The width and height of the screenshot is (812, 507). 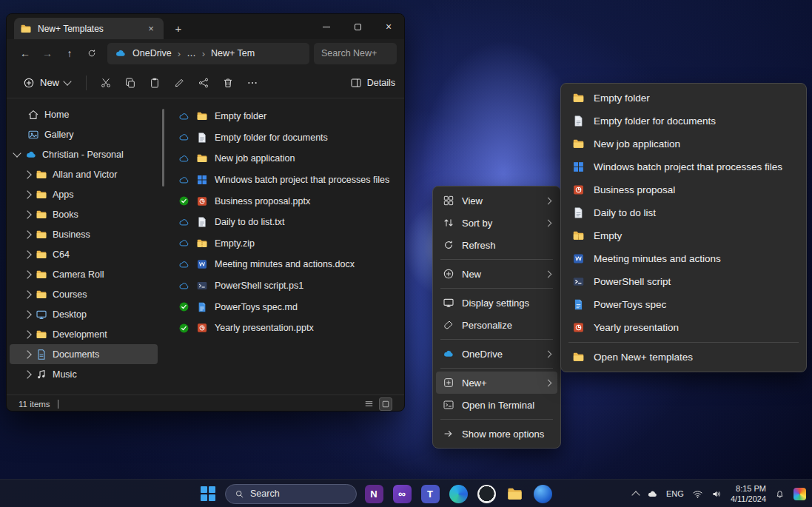 What do you see at coordinates (402, 494) in the screenshot?
I see `taskbar-app-visual-studio: ∞` at bounding box center [402, 494].